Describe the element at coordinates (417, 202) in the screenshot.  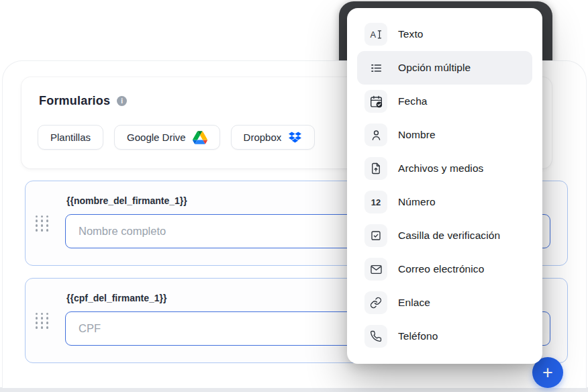
I see `menu-item-label: Número` at that location.